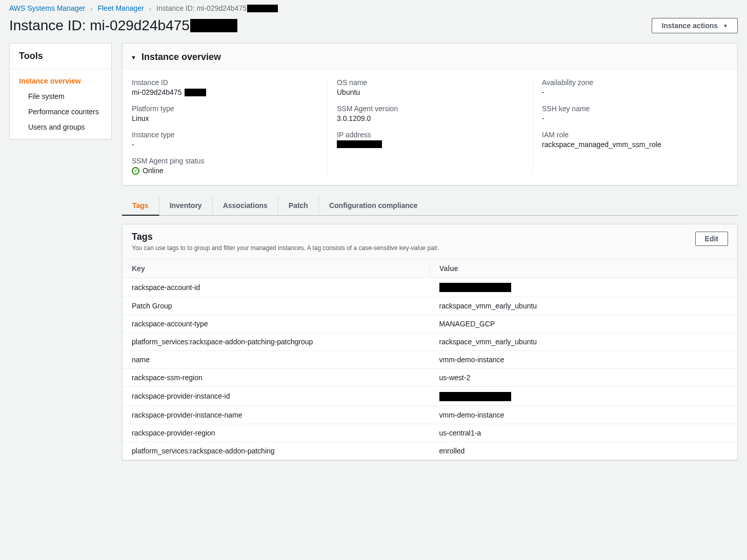 The height and width of the screenshot is (560, 747). I want to click on breadcrumb-systems-manager: AWS Systems Manager, so click(47, 8).